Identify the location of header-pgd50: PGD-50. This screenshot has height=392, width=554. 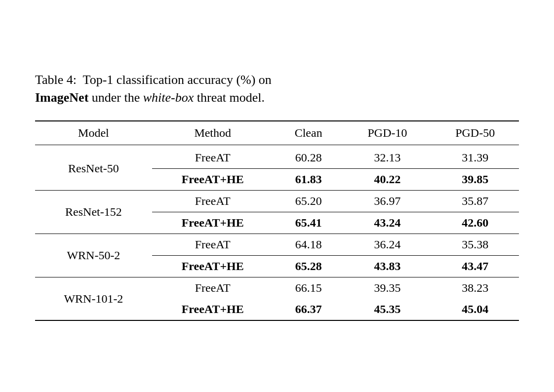
(475, 133).